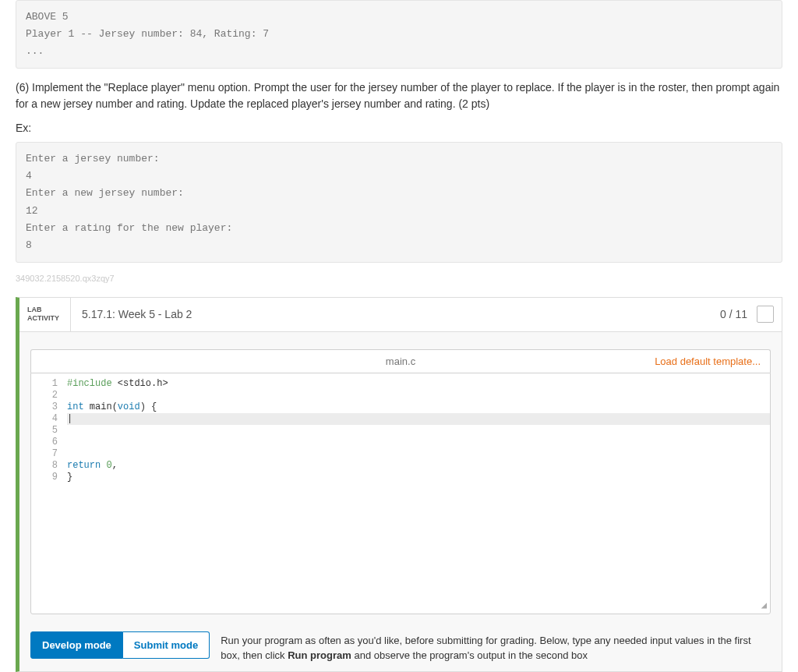 The height and width of the screenshot is (672, 798). What do you see at coordinates (320, 655) in the screenshot?
I see `run-program-label: Run program` at bounding box center [320, 655].